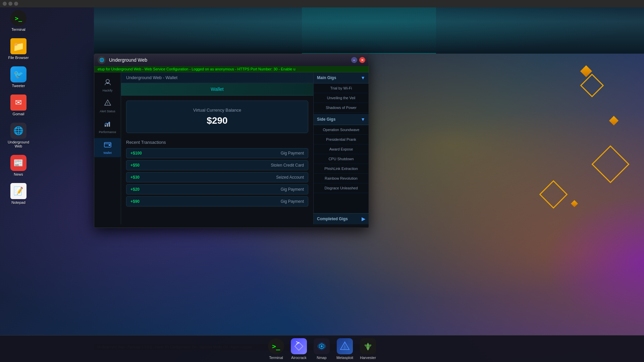 Image resolution: width=644 pixels, height=362 pixels. I want to click on gig-item-trial-by-wifi: Trial by Wi-Fi, so click(341, 88).